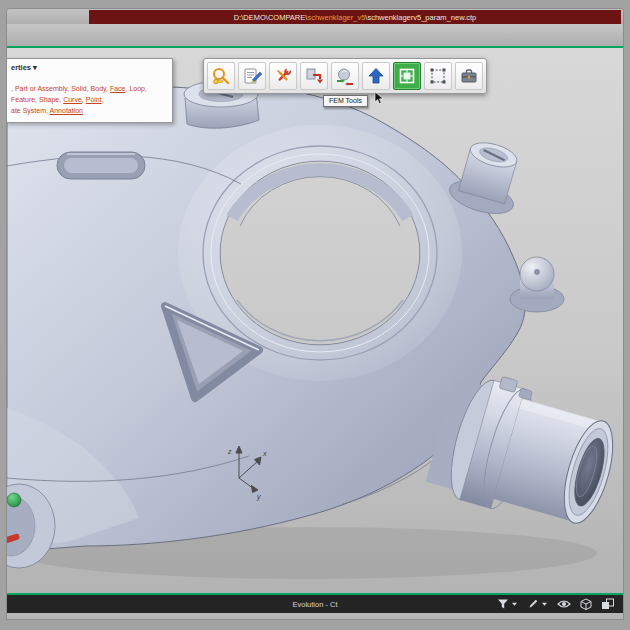  I want to click on fem-tools-tooltip: FEM Tools, so click(346, 101).